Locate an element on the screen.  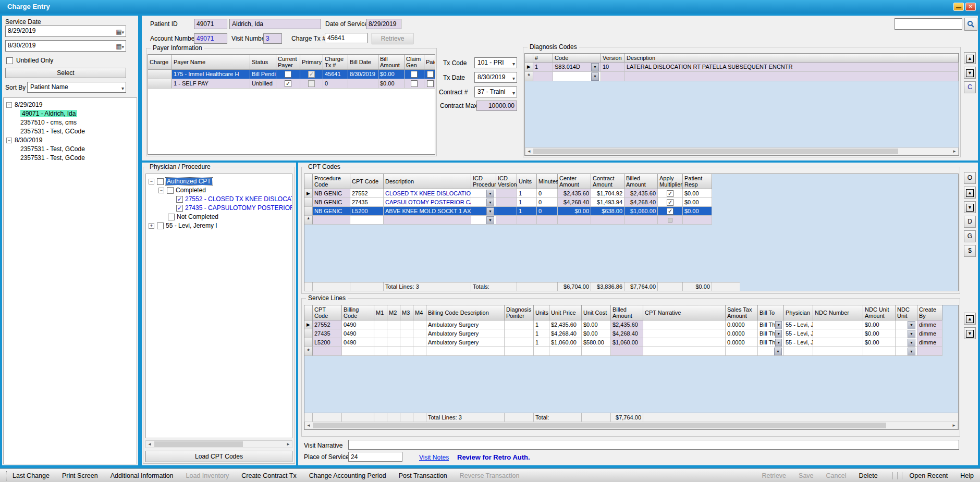
col-bill-to: Bill To is located at coordinates (771, 313).